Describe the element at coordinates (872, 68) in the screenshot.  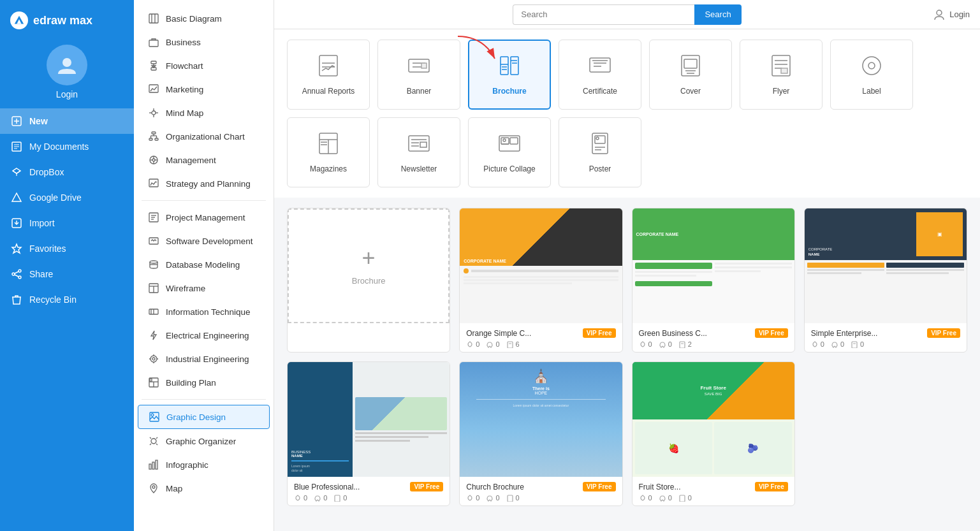
I see `label-icon` at that location.